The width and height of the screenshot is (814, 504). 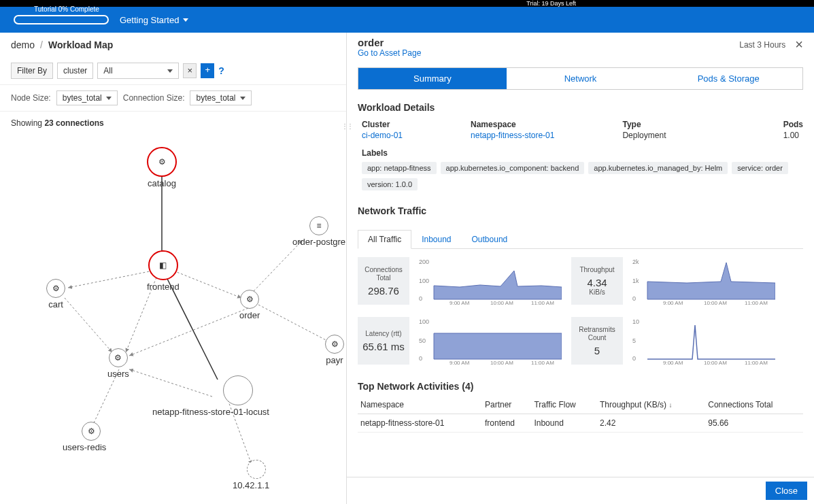 What do you see at coordinates (407, 20) in the screenshot?
I see `tutorial-bar: Tutorial 0% Complete Getting Started` at bounding box center [407, 20].